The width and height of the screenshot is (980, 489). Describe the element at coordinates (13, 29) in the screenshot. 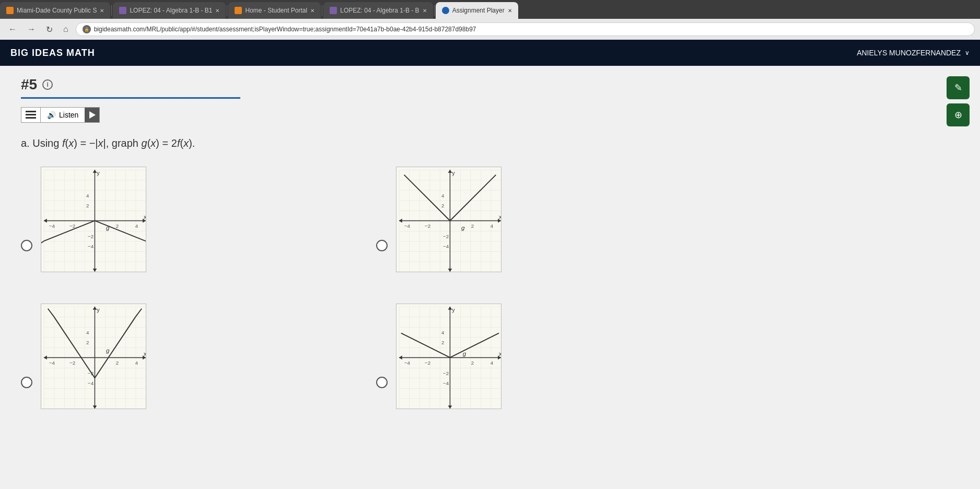

I see `back-button: ←` at that location.